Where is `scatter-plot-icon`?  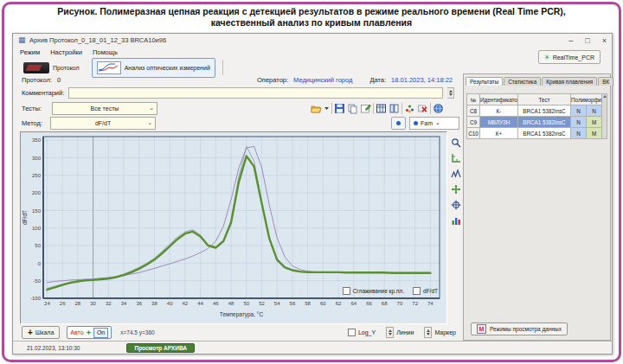 scatter-plot-icon is located at coordinates (410, 109).